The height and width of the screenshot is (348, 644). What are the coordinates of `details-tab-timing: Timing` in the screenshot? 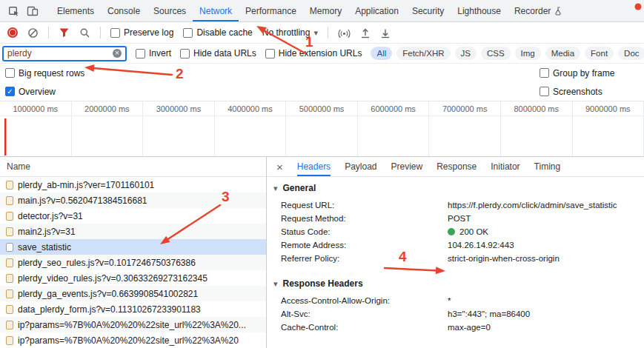 It's located at (548, 167).